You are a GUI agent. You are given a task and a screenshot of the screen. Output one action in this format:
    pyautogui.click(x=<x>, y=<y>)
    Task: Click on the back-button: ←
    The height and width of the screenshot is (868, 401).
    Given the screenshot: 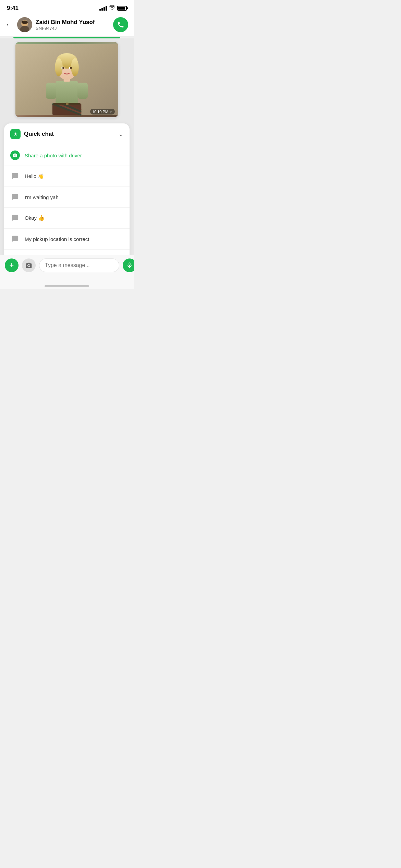 What is the action you would take?
    pyautogui.click(x=9, y=25)
    